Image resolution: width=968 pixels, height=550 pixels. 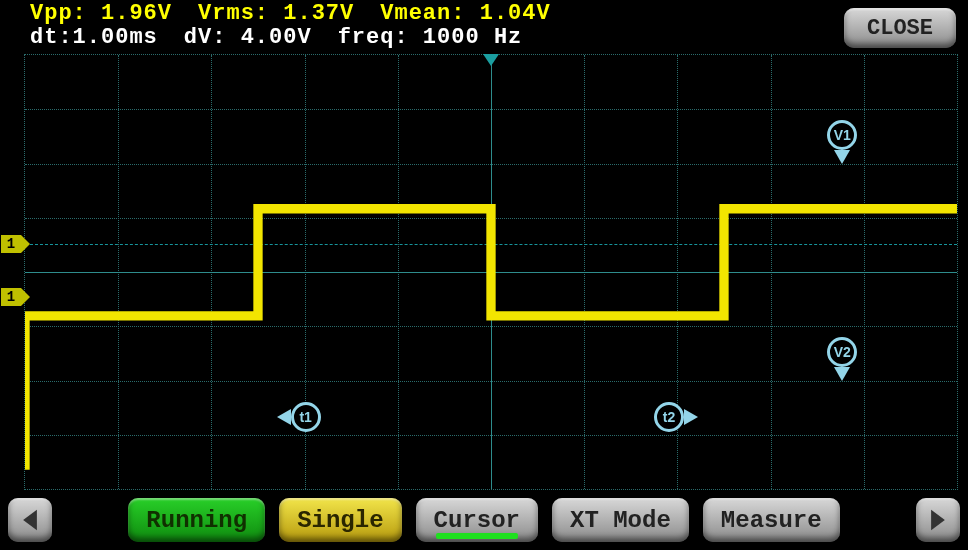 What do you see at coordinates (305, 417) in the screenshot?
I see `t1-cursor-label: t1` at bounding box center [305, 417].